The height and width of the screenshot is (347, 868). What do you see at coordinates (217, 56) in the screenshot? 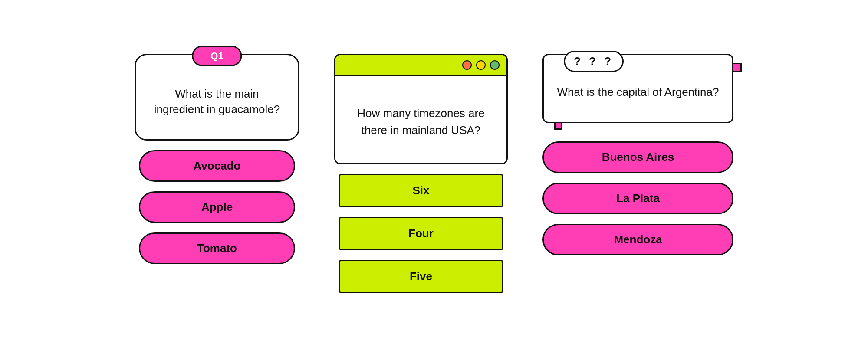
I see `q1-badge: Q1` at bounding box center [217, 56].